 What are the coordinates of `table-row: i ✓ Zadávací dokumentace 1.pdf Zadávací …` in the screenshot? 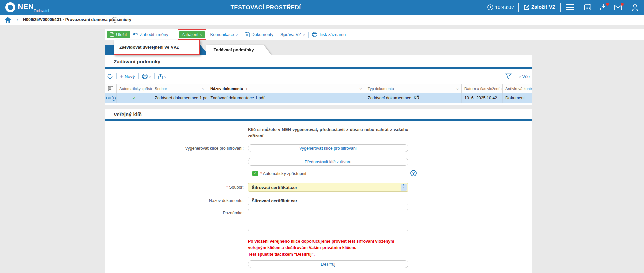 It's located at (319, 98).